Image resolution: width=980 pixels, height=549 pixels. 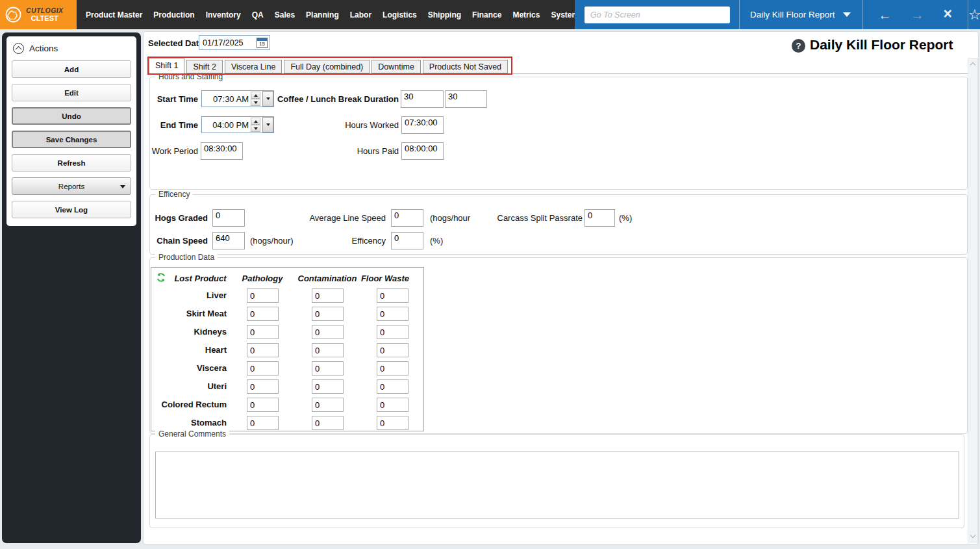 What do you see at coordinates (71, 116) in the screenshot?
I see `undo-button: Undo` at bounding box center [71, 116].